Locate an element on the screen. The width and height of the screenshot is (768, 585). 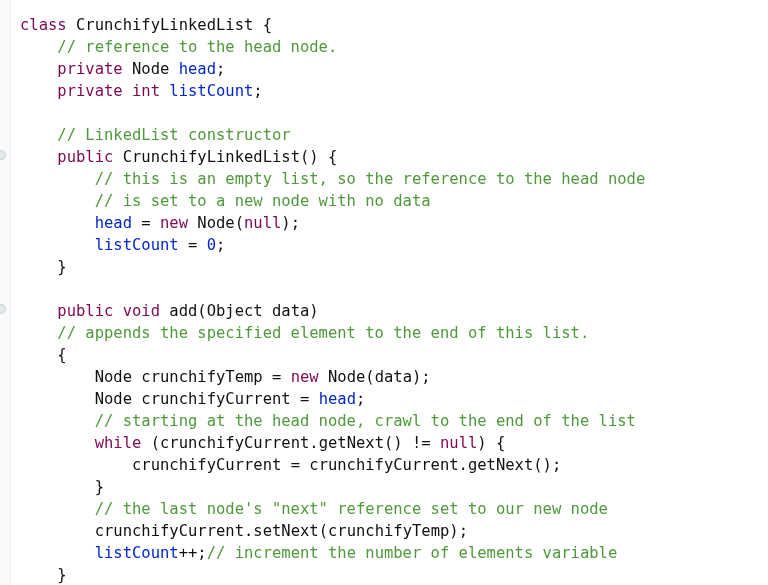
gutter is located at coordinates (6, 292).